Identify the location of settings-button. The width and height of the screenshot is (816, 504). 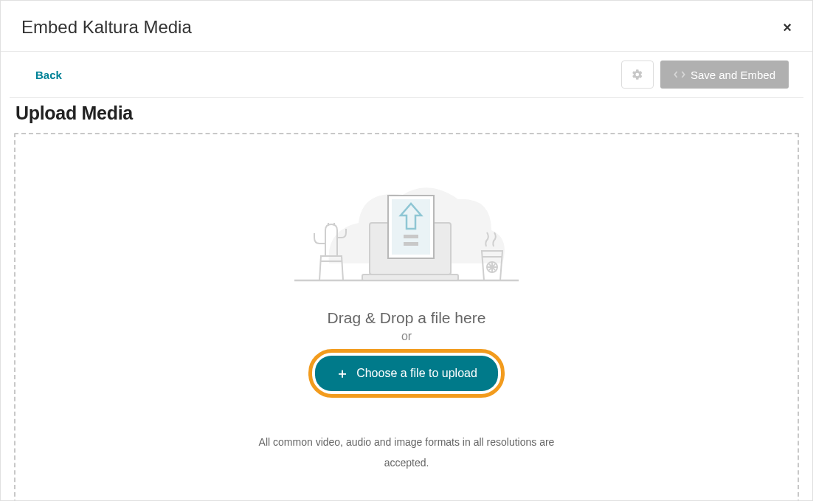
(637, 75).